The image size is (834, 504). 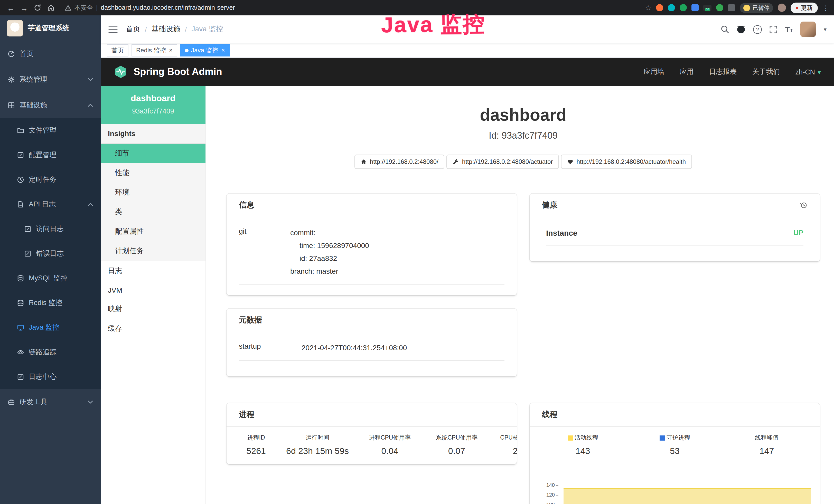 I want to click on extension-icon-puzzle, so click(x=732, y=7).